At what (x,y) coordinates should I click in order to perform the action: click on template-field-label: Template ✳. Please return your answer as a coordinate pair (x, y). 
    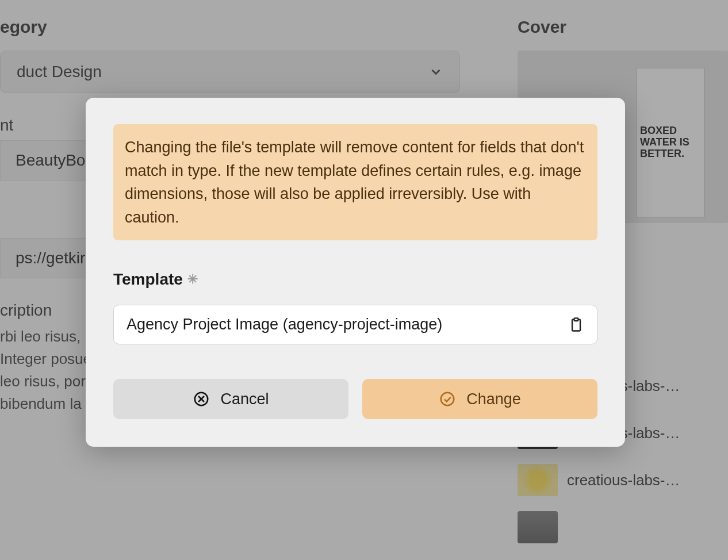
    Looking at the image, I should click on (355, 279).